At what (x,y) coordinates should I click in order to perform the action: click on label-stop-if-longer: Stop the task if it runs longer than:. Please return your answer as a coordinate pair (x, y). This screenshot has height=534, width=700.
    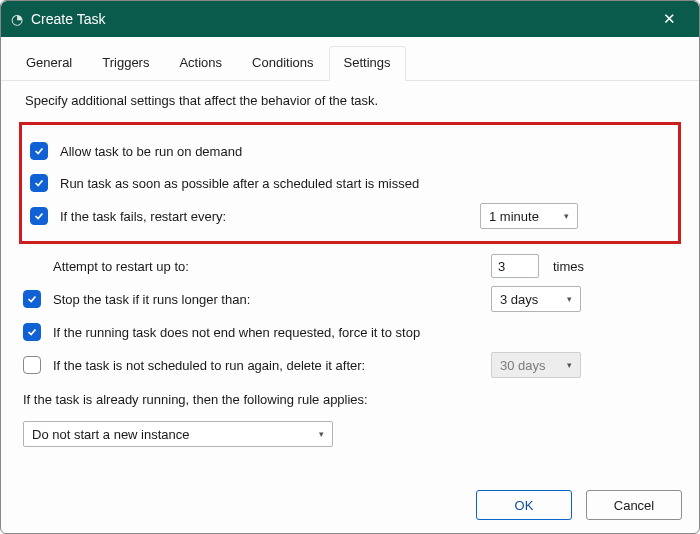
    Looking at the image, I should click on (152, 300).